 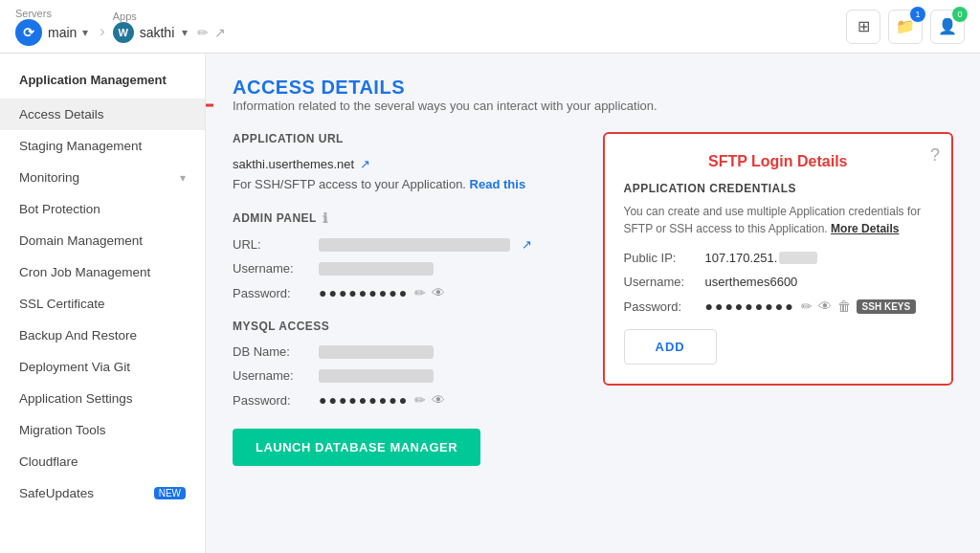 What do you see at coordinates (293, 165) in the screenshot?
I see `app-url-value: sakthi.userthemes.net` at bounding box center [293, 165].